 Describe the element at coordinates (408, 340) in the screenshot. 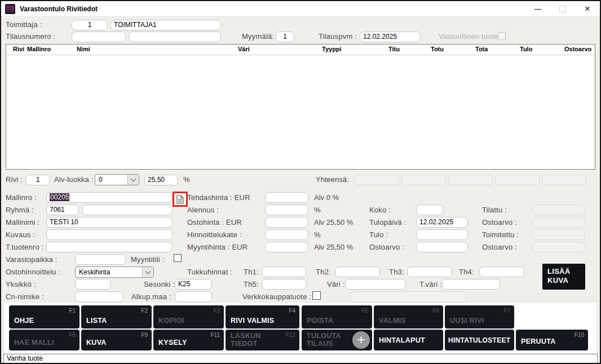

I see `hintalaput-button: HINTALAPUT` at that location.